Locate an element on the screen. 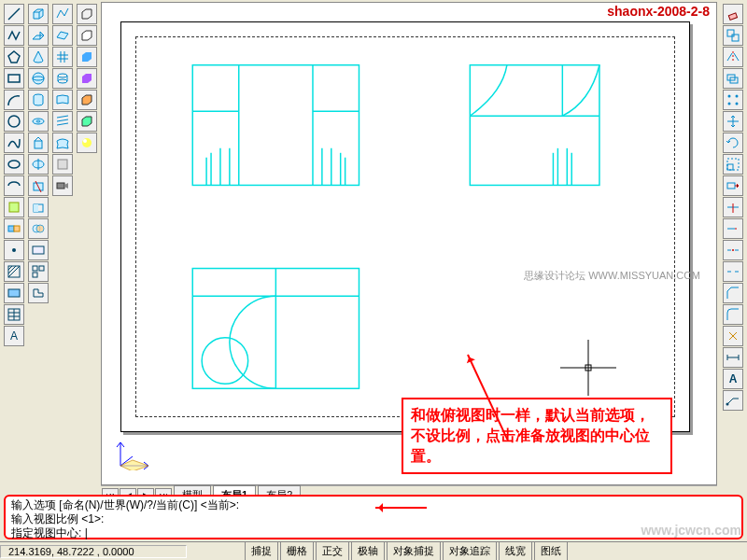  tool-trim is located at coordinates (733, 207).